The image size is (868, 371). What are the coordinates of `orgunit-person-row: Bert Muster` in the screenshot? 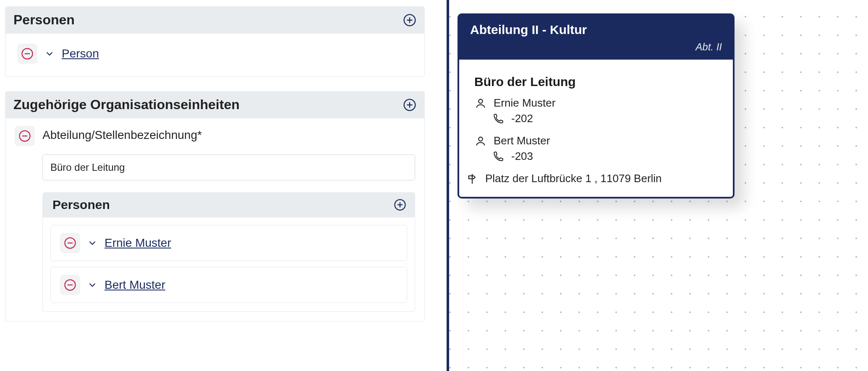 It's located at (229, 285).